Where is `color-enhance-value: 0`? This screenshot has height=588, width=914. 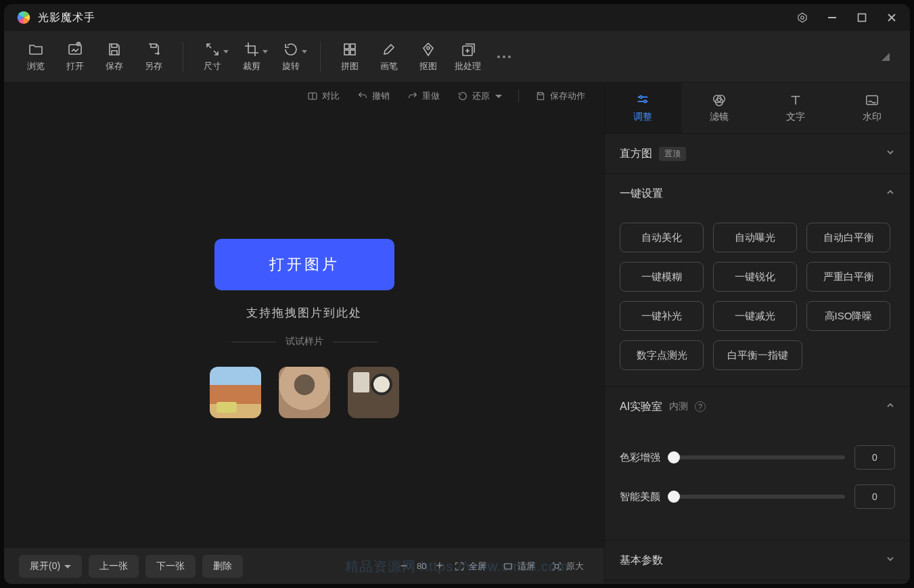
color-enhance-value: 0 is located at coordinates (875, 457).